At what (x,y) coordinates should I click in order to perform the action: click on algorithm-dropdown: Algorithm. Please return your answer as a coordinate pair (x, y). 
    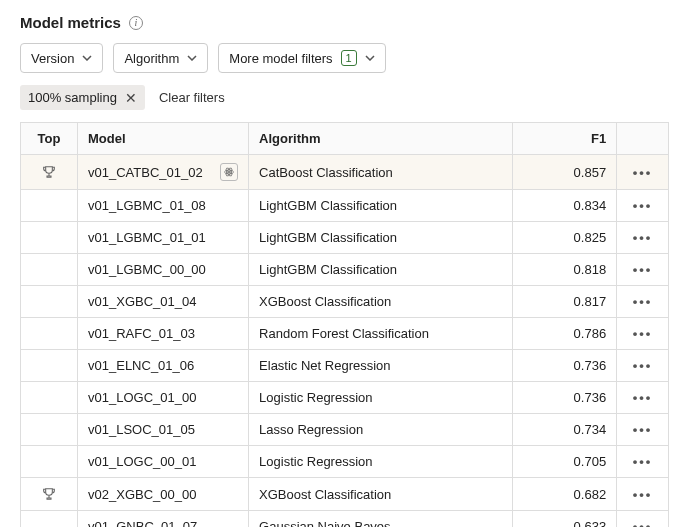
    Looking at the image, I should click on (160, 58).